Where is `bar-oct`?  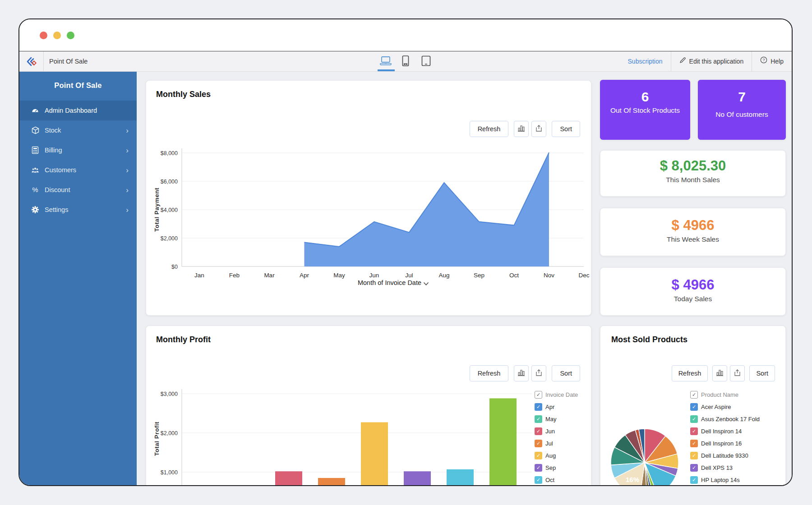 bar-oct is located at coordinates (460, 478).